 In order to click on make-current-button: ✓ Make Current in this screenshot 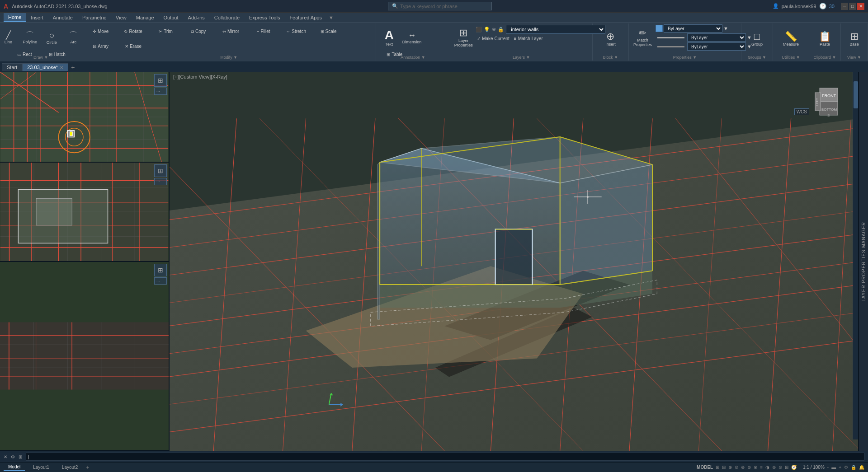, I will do `click(493, 39)`.